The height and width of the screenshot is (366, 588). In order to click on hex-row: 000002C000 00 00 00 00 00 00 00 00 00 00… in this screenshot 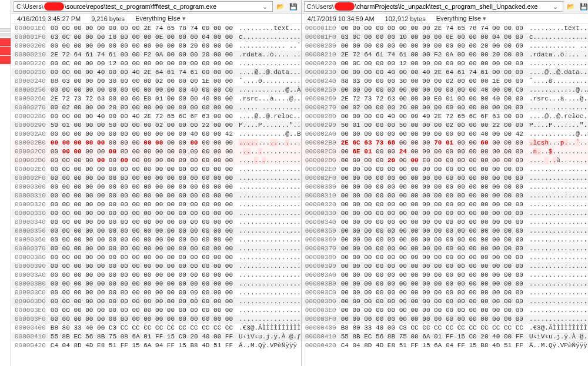, I will do `click(156, 152)`.